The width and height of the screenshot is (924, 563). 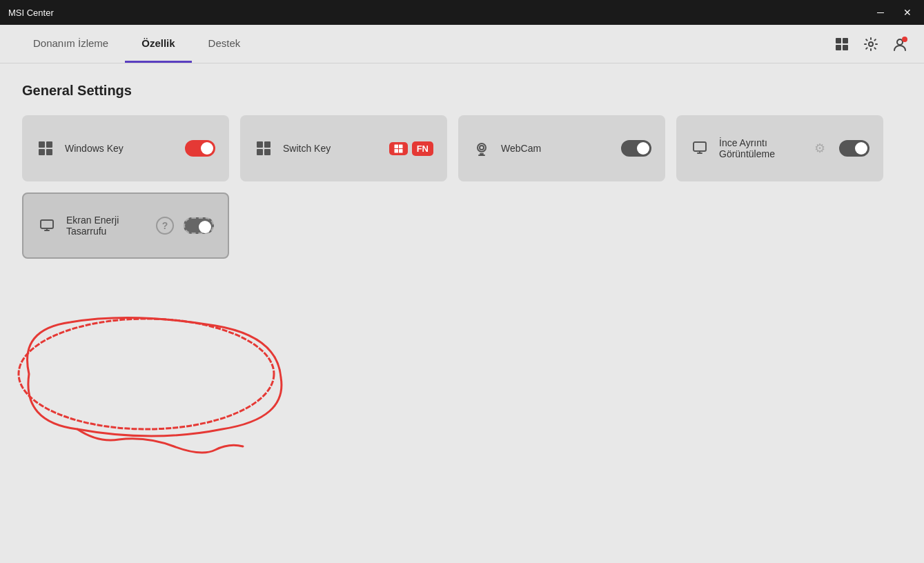 What do you see at coordinates (871, 44) in the screenshot?
I see `nav-icons` at bounding box center [871, 44].